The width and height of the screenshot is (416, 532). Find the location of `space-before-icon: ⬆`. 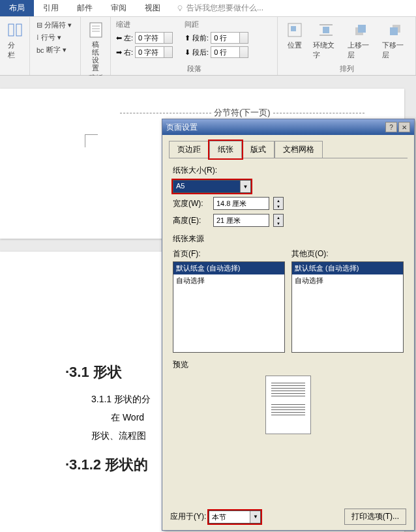

space-before-icon: ⬆ is located at coordinates (188, 38).